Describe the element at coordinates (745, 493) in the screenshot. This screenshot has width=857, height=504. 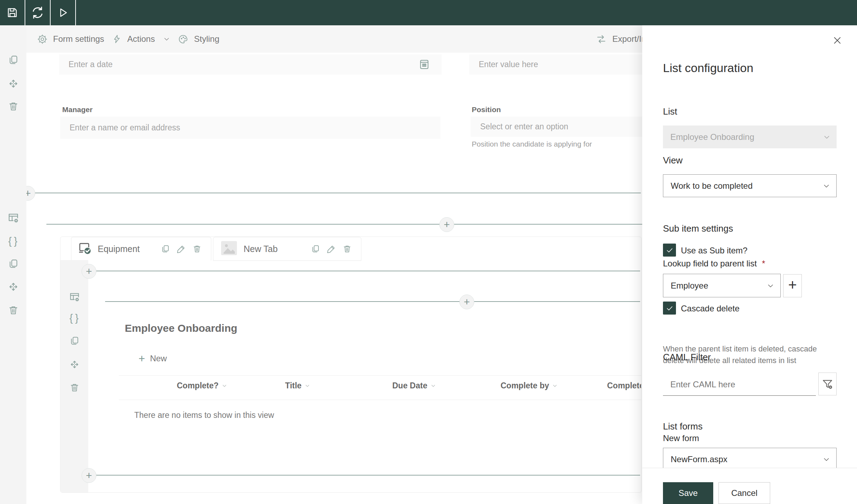
I see `cancel-button: Cancel` at that location.